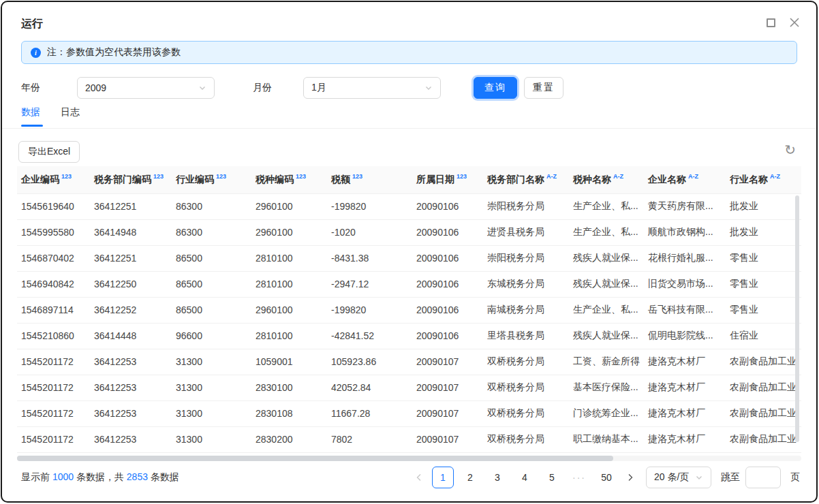 Image resolution: width=819 pixels, height=504 pixels. Describe the element at coordinates (369, 439) in the screenshot. I see `table-cell: 7802` at that location.